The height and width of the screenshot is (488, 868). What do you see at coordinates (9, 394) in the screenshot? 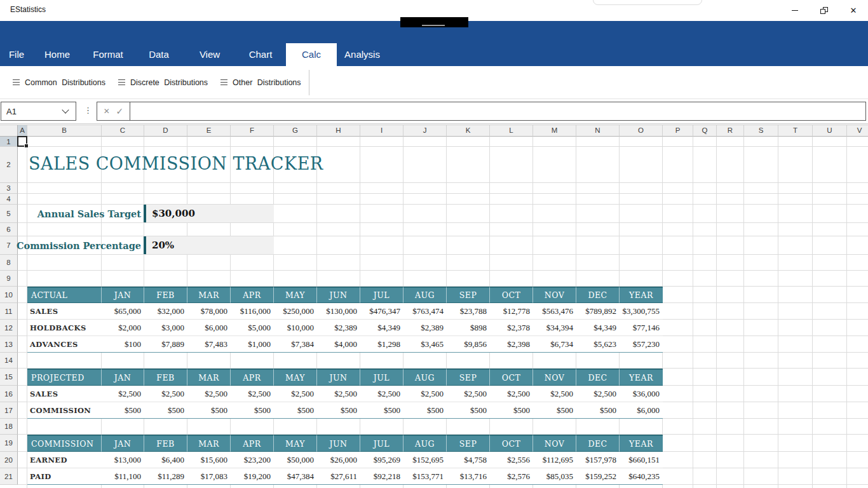
I see `row-header-16: 16` at bounding box center [9, 394].